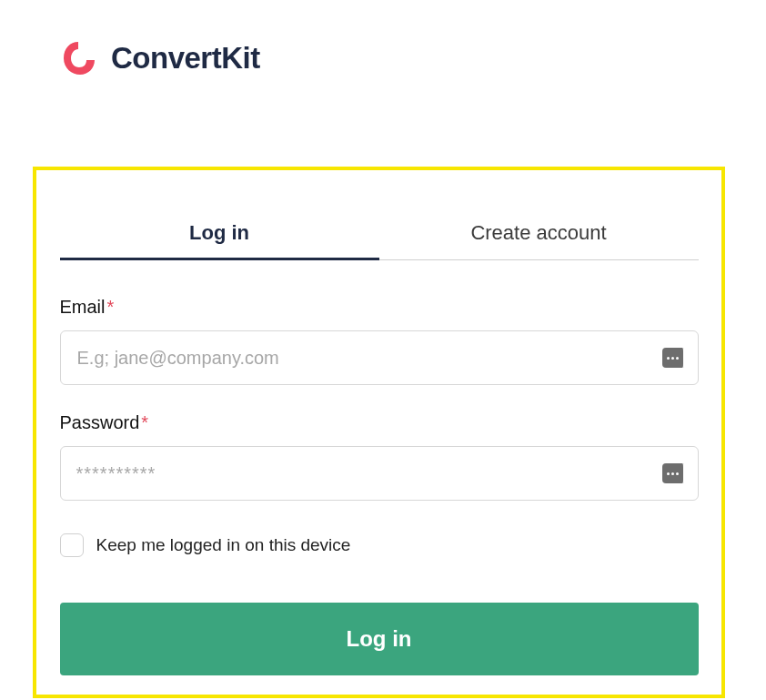  I want to click on convertkit-logo-icon, so click(78, 58).